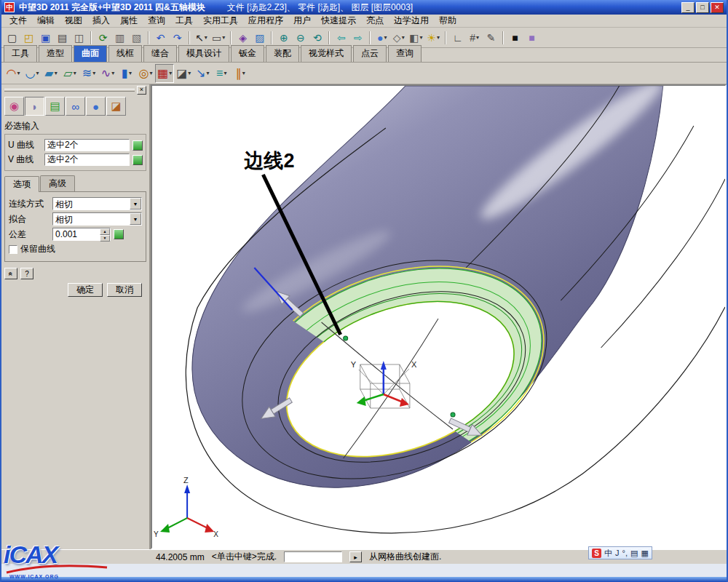  Describe the element at coordinates (218, 38) in the screenshot. I see `selection-filter-button: ▭▾` at that location.